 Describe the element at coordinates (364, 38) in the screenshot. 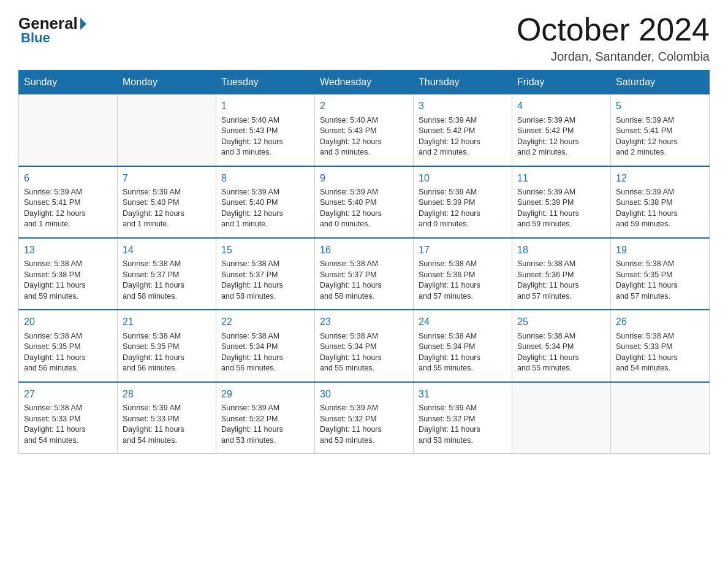

I see `page-header: General Blue October 2024 Jordan, Santan…` at that location.